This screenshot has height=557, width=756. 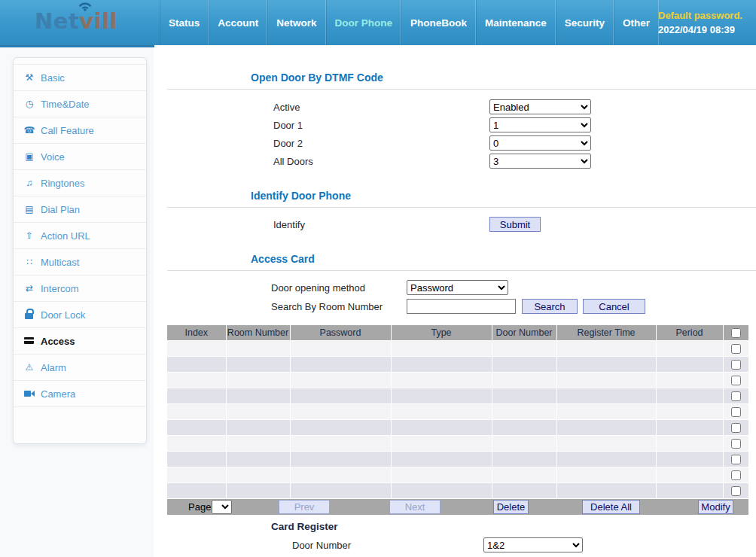 I want to click on tab-status: Status, so click(x=184, y=23).